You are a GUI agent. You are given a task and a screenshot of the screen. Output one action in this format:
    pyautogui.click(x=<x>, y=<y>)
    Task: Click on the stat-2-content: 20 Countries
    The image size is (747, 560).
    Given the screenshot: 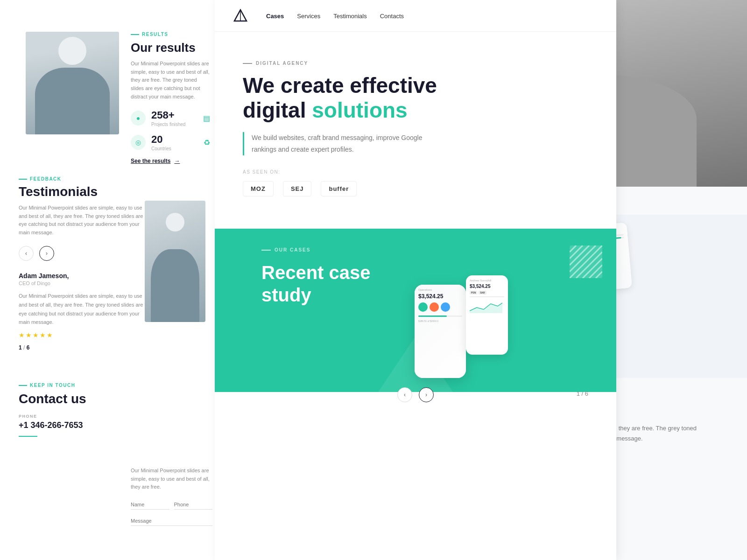 What is the action you would take?
    pyautogui.click(x=162, y=142)
    